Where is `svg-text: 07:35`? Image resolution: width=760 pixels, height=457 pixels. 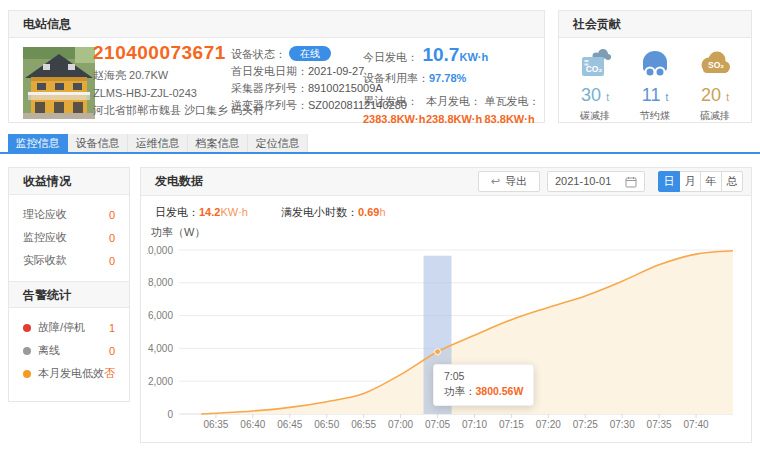 svg-text: 07:35 is located at coordinates (660, 424).